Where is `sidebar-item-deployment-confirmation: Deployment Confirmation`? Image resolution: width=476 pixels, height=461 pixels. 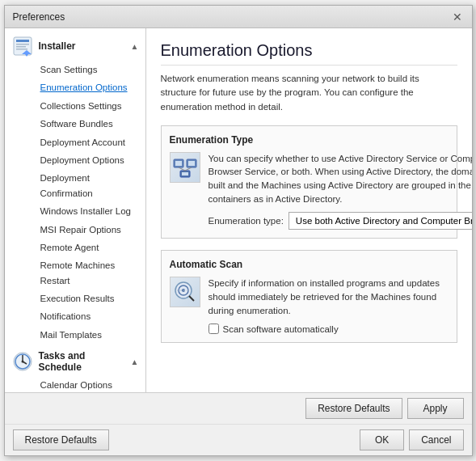
sidebar-item-deployment-confirmation: Deployment Confirmation is located at coordinates (78, 186).